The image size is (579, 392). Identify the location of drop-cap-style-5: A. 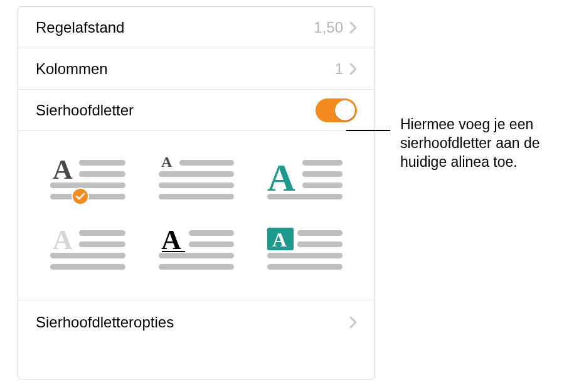
(197, 249).